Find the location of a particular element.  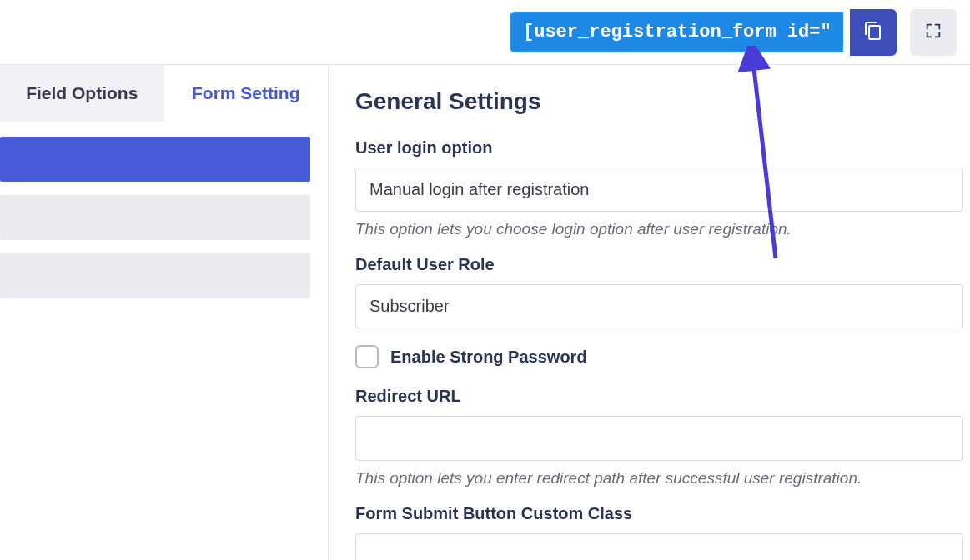

checkbox-label: Enable Strong Password is located at coordinates (489, 357).